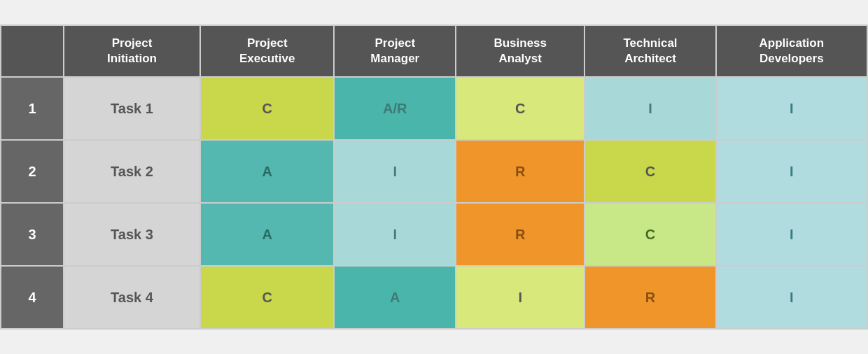 This screenshot has width=868, height=354. What do you see at coordinates (132, 51) in the screenshot?
I see `header-project-initiation: ProjectInitiation` at bounding box center [132, 51].